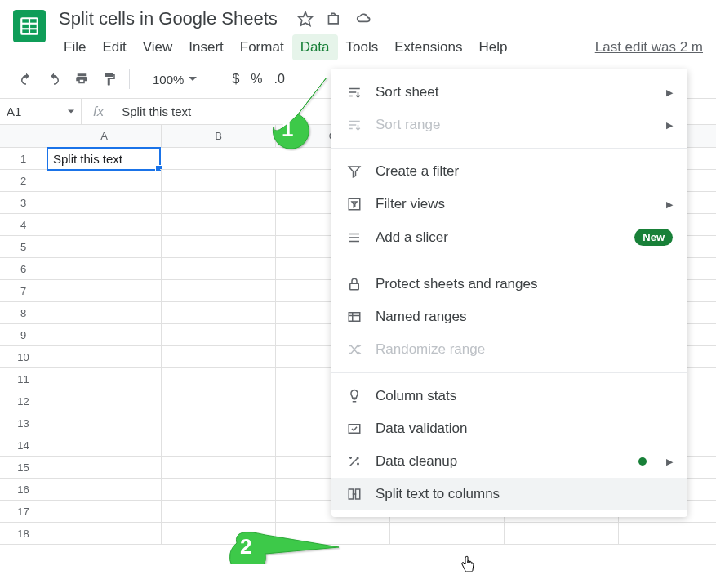 The width and height of the screenshot is (716, 588). What do you see at coordinates (246, 546) in the screenshot?
I see `svg-text: 2` at bounding box center [246, 546].